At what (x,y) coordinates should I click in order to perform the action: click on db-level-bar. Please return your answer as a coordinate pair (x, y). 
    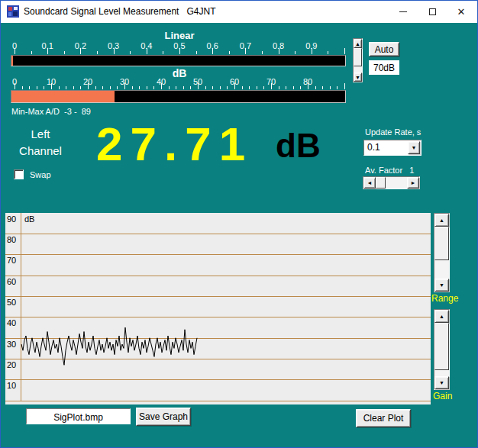
    Looking at the image, I should click on (179, 96).